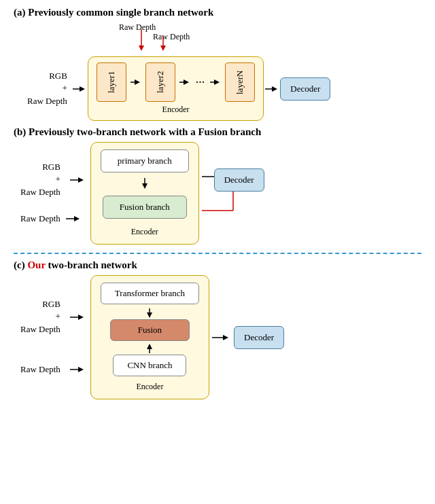 Image resolution: width=435 pixels, height=504 pixels. I want to click on input-label-b1: RGB+Raw Depth, so click(41, 179).